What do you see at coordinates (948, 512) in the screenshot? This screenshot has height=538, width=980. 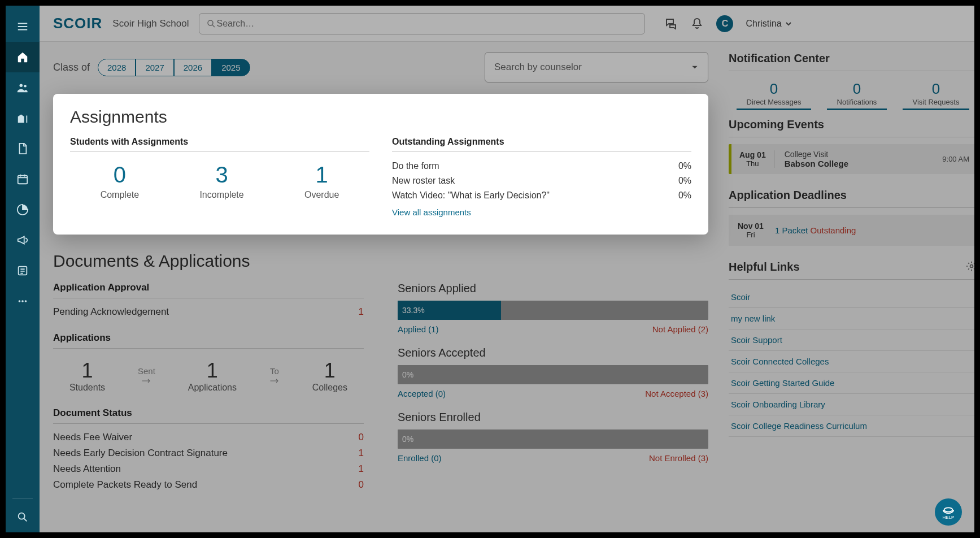 I see `help-fab: HELP` at bounding box center [948, 512].